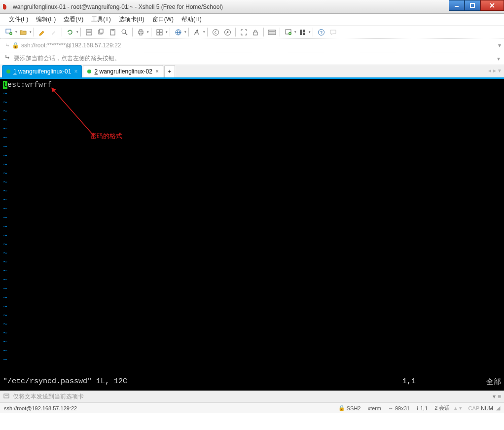 Image resolution: width=504 pixels, height=430 pixels. What do you see at coordinates (132, 20) in the screenshot?
I see `menu-tabs: 选项卡(B)` at bounding box center [132, 20].